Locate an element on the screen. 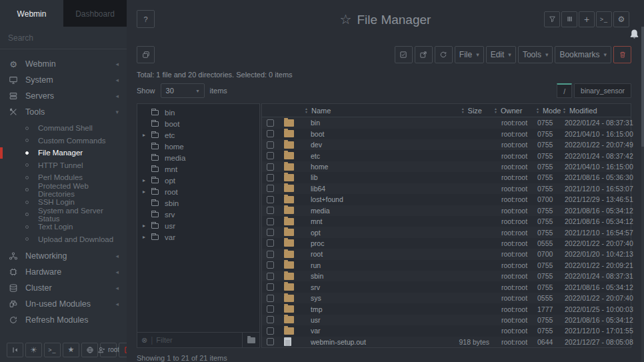 The image size is (644, 362). menu-edit-button: Edit▾ is located at coordinates (501, 55).